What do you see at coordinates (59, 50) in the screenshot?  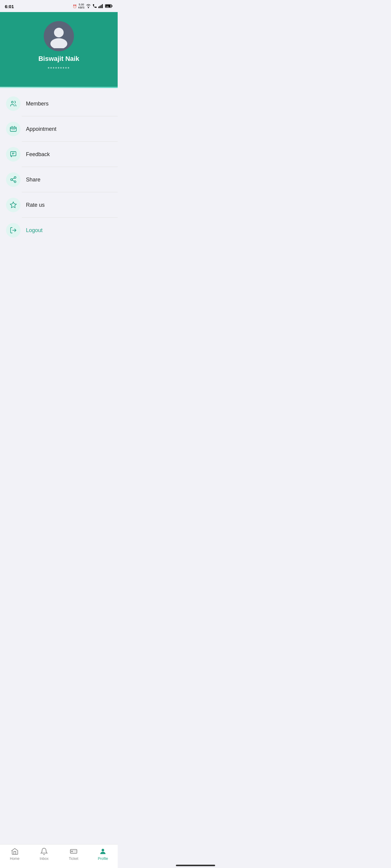 I see `profile-header: Biswajit Naik *********` at bounding box center [59, 50].